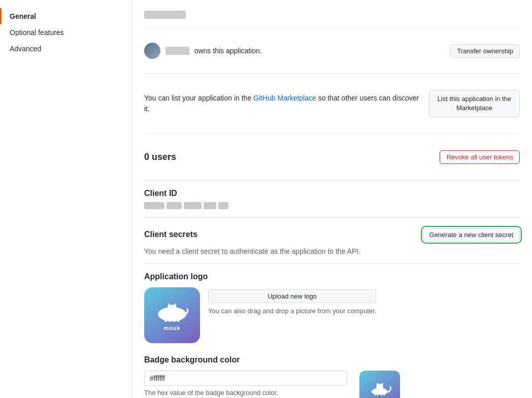 Image resolution: width=532 pixels, height=398 pixels. What do you see at coordinates (380, 384) in the screenshot?
I see `badge-preview: mouk` at bounding box center [380, 384].